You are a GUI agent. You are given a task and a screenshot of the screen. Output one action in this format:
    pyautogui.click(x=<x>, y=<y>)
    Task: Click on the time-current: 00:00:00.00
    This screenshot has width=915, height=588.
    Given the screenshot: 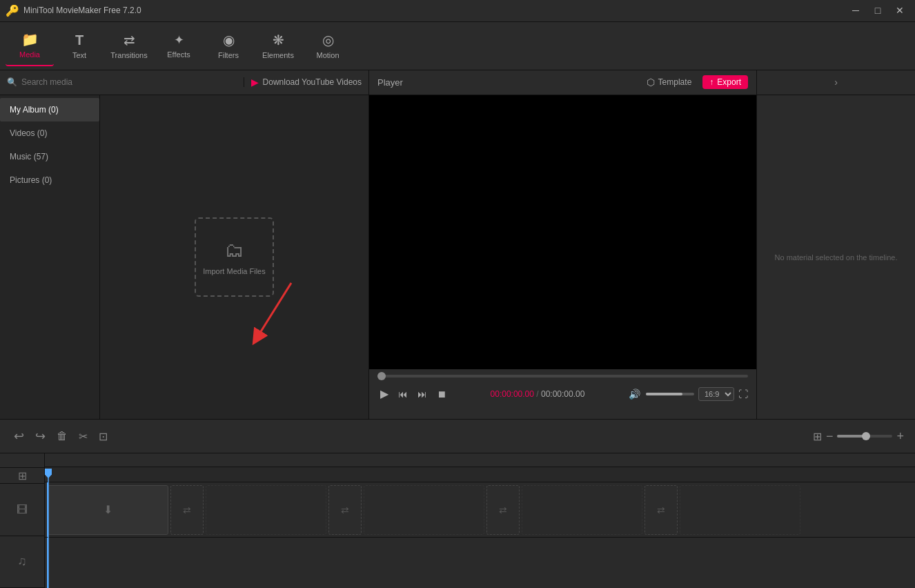 What is the action you would take?
    pyautogui.click(x=512, y=394)
    